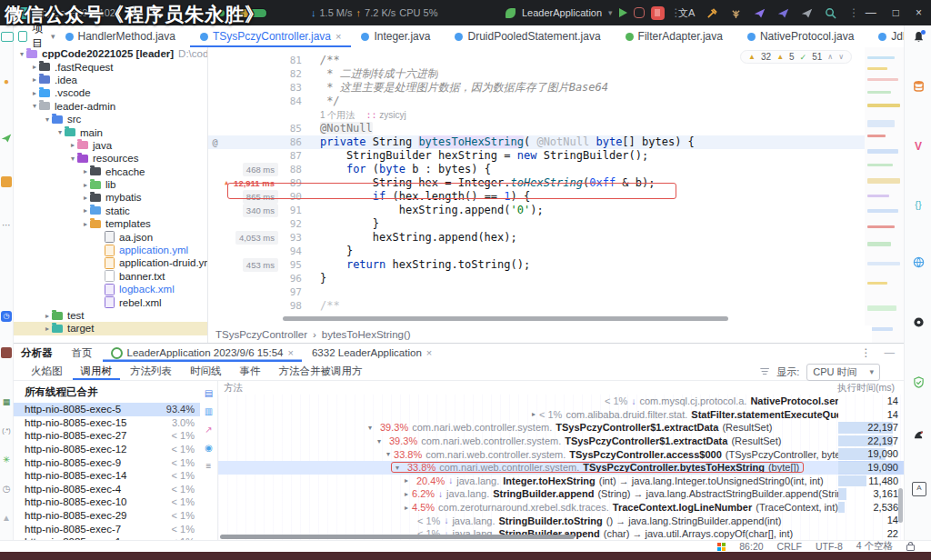  What do you see at coordinates (111, 276) in the screenshot?
I see `project-tree-item: banner.txt` at bounding box center [111, 276].